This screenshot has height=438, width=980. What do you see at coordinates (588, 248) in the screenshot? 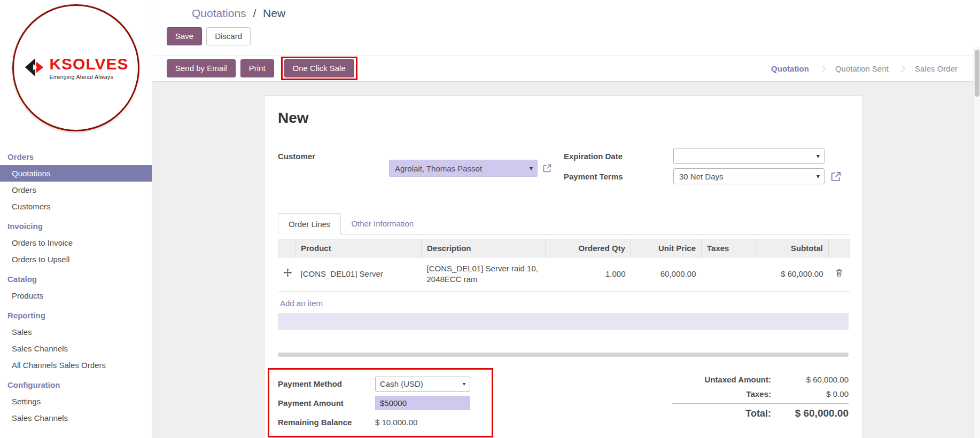
I see `column-header-ordered-qty: Ordered Qty` at bounding box center [588, 248].